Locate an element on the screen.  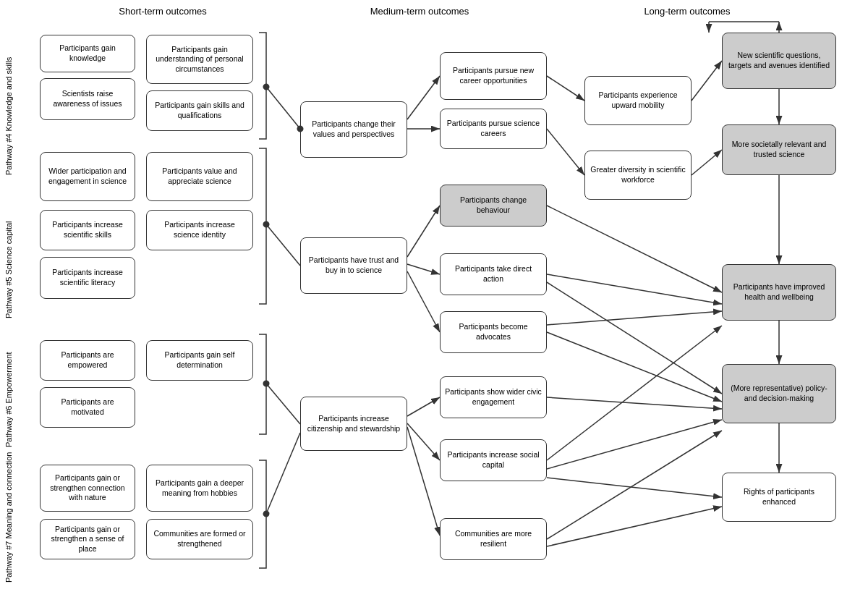
node-citizenship-stewardship: Participants increase citizenship and st… is located at coordinates (354, 424).